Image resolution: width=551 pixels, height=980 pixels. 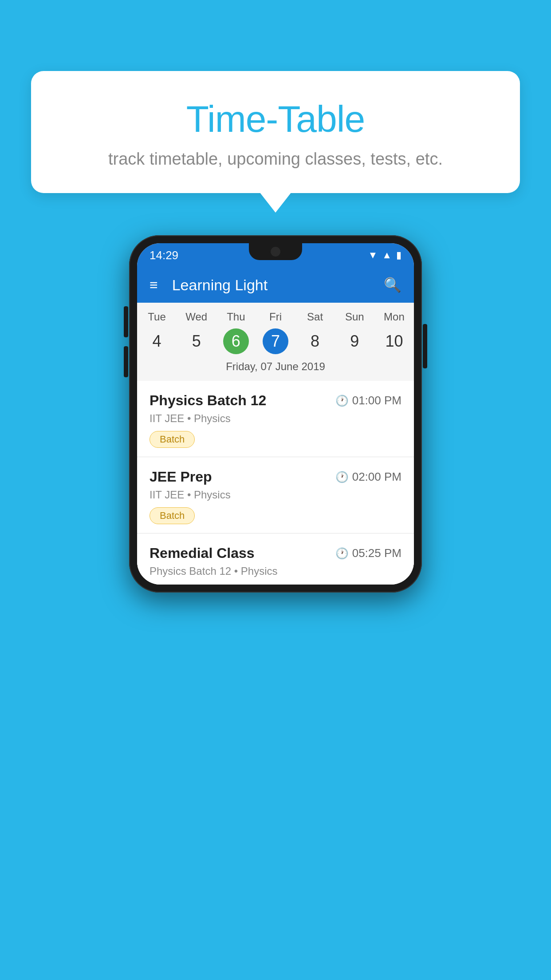 What do you see at coordinates (399, 255) in the screenshot?
I see `battery-icon: ▮` at bounding box center [399, 255].